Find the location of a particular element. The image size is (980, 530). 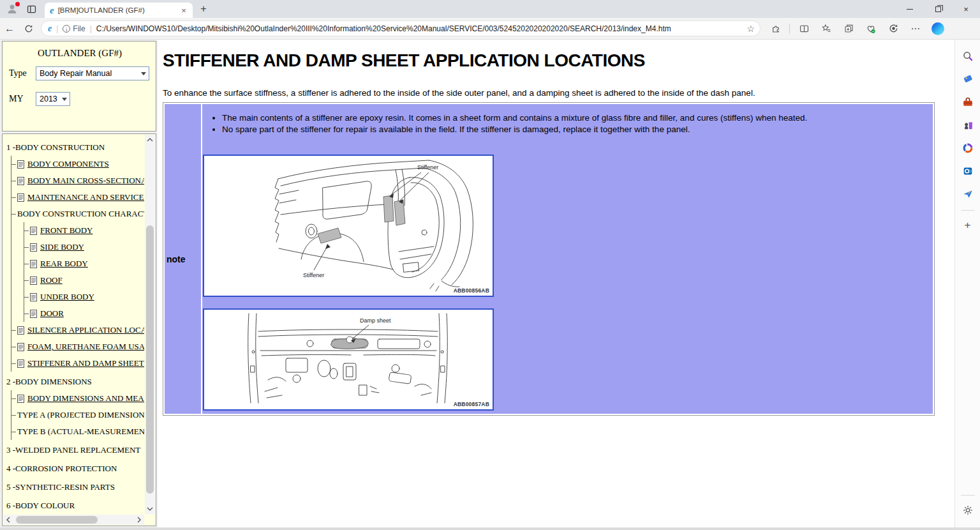

figure-damp-sheet-location: Damp sheet ABB00857AB is located at coordinates (348, 360).